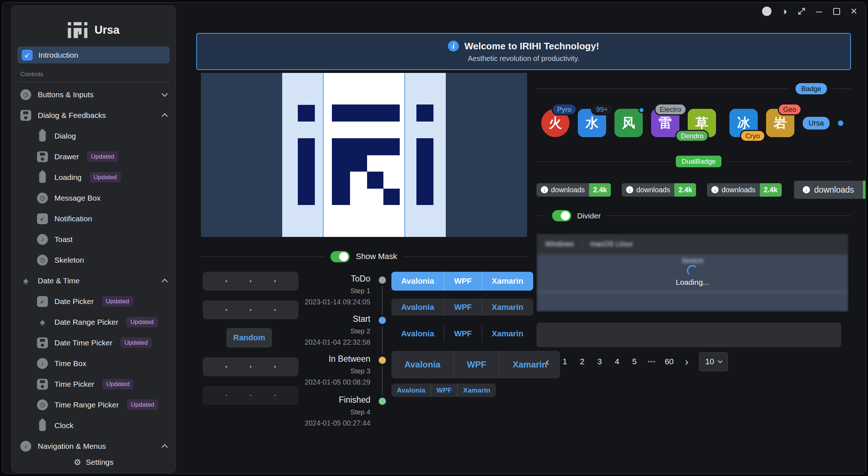  I want to click on minimize-button: –, so click(819, 11).